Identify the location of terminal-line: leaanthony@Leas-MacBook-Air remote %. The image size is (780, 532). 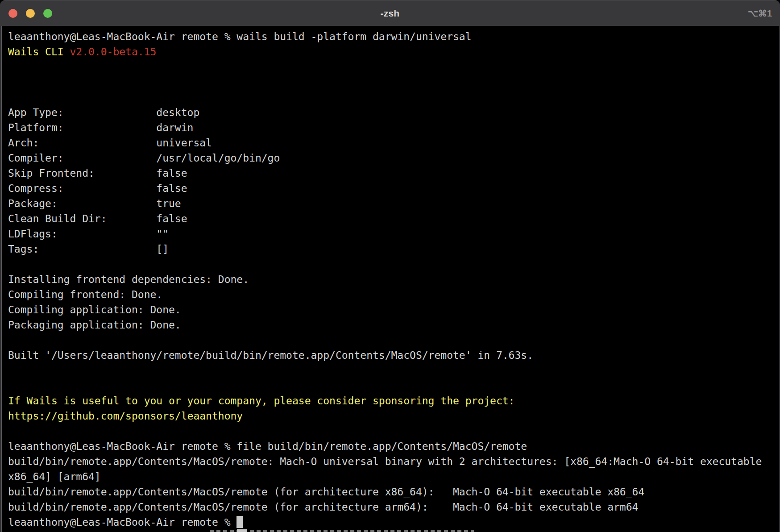
(394, 522).